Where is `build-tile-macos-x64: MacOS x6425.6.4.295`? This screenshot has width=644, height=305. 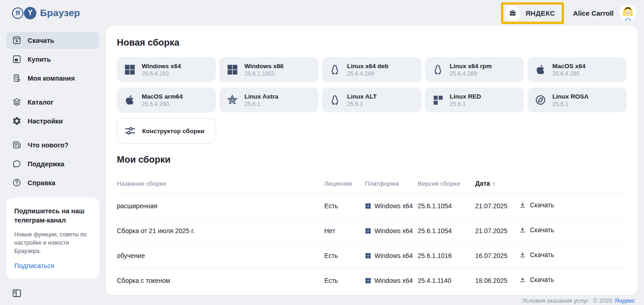 build-tile-macos-x64: MacOS x6425.6.4.295 is located at coordinates (577, 70).